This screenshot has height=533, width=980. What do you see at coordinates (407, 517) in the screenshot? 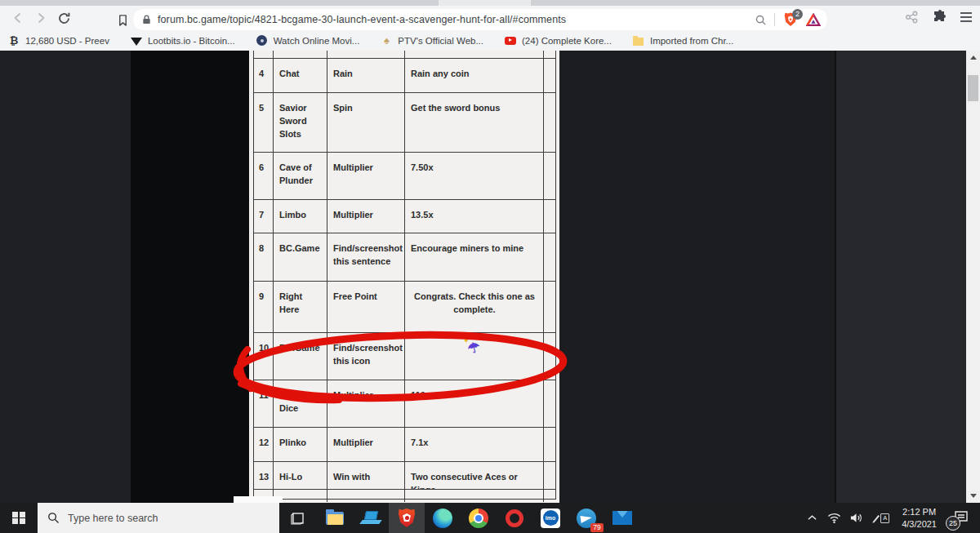
I see `taskbar-app-brave` at bounding box center [407, 517].